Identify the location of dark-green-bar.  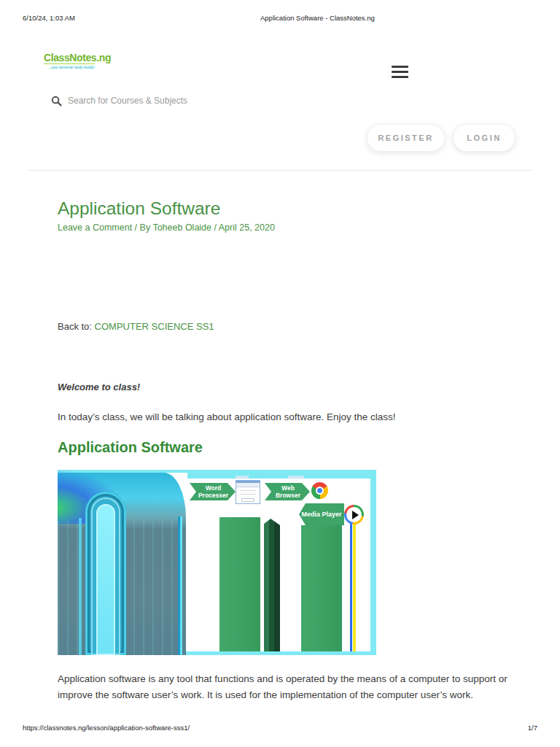
(272, 585).